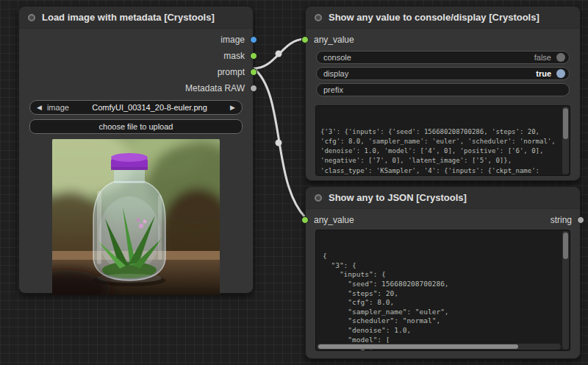 The image size is (588, 365). What do you see at coordinates (136, 18) in the screenshot?
I see `node-title-bar: Load image with metadata [Crystools]` at bounding box center [136, 18].